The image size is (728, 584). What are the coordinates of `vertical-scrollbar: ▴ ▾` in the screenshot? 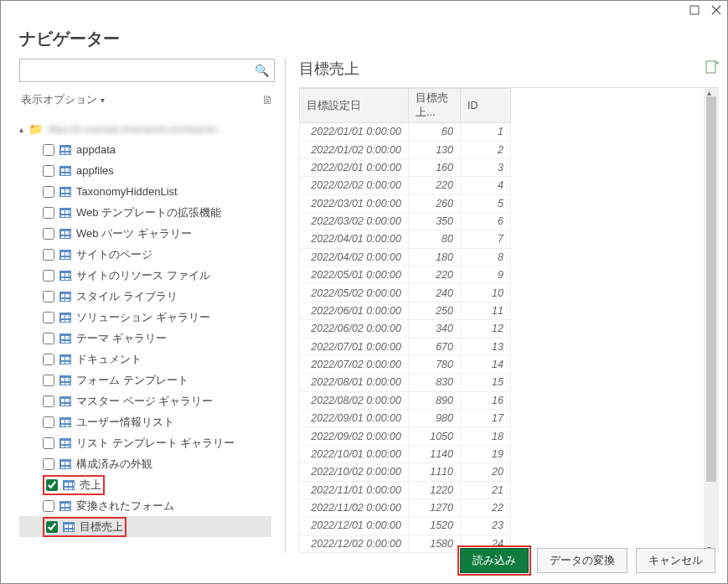 It's located at (711, 320).